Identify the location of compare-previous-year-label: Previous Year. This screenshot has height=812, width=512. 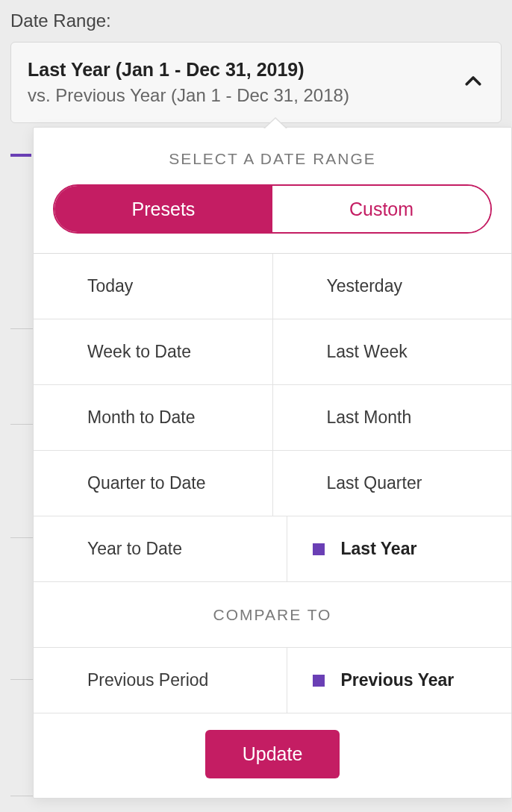
(398, 681).